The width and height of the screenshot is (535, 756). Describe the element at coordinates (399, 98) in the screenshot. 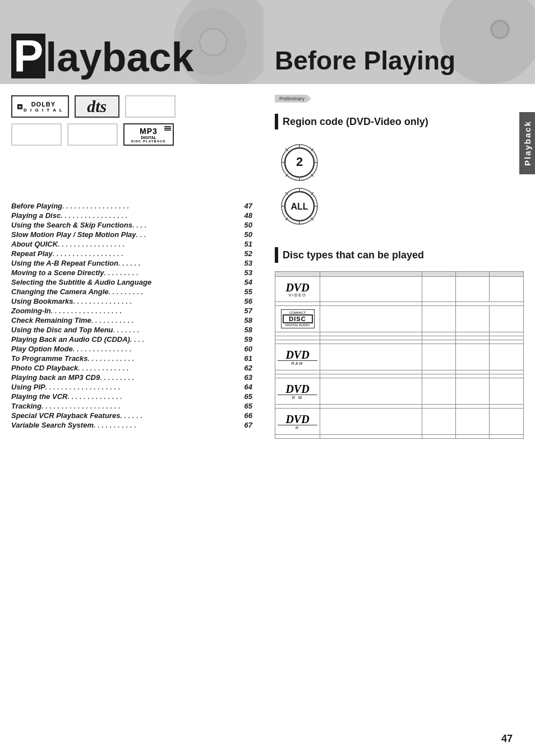

I see `preliminary-section: Preliminary` at that location.